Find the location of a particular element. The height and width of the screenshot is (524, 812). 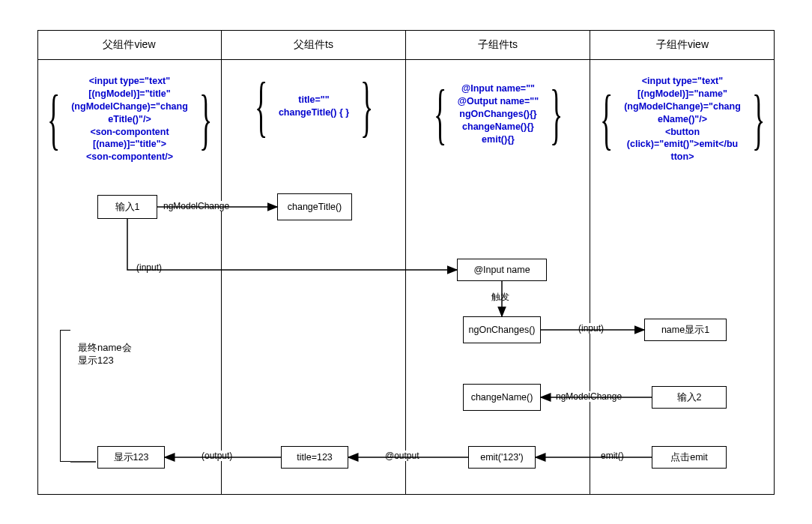

node-name-show1: name显示1 is located at coordinates (685, 330).